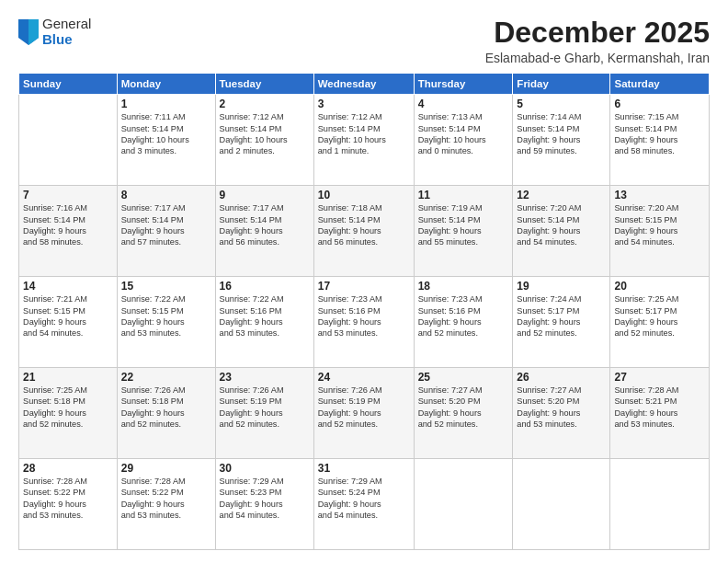 The image size is (728, 563). I want to click on day-cell: 16Sunrise: 7:22 AM Sunset: 5:16 PM Dayli…, so click(265, 322).